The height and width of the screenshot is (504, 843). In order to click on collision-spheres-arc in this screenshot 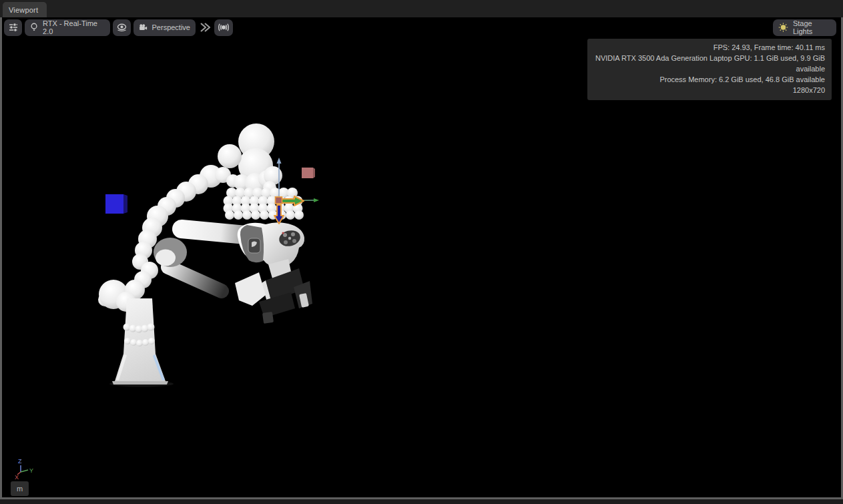, I will do `click(190, 190)`.